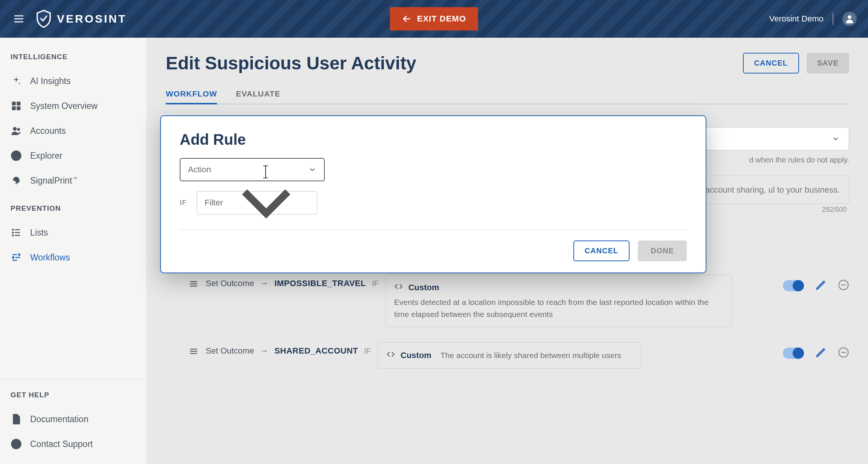 Image resolution: width=868 pixels, height=464 pixels. I want to click on text-cursor-icon, so click(266, 172).